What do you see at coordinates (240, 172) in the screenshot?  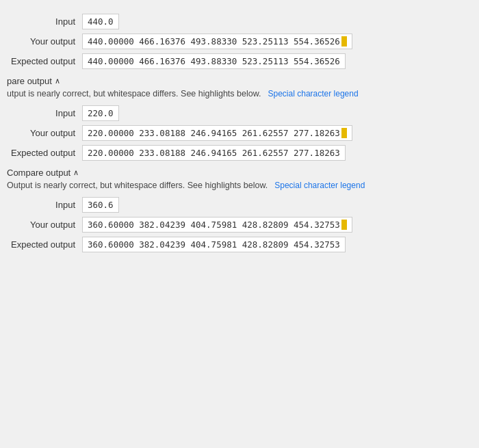 I see `compare-header-2: Compare output ∧` at bounding box center [240, 172].